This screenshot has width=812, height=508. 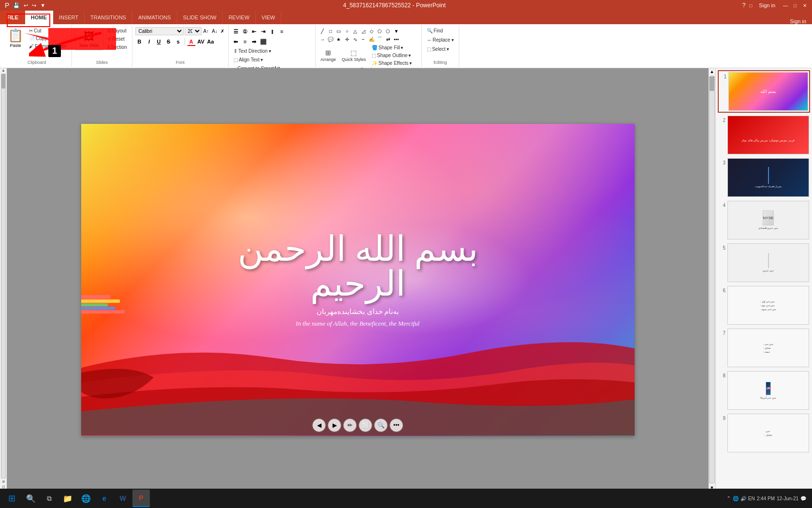 I want to click on decrease-indent-btn: ⇤, so click(x=254, y=31).